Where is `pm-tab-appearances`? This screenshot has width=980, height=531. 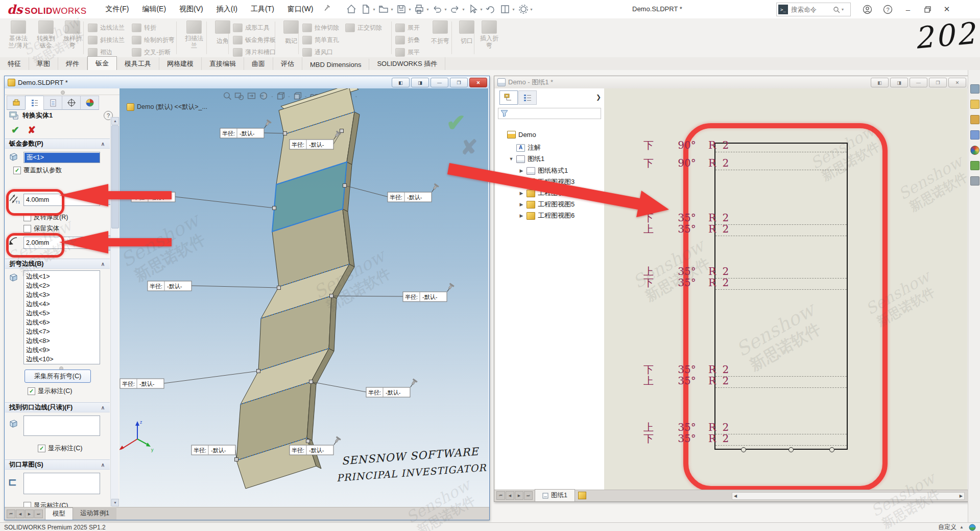 pm-tab-appearances is located at coordinates (90, 103).